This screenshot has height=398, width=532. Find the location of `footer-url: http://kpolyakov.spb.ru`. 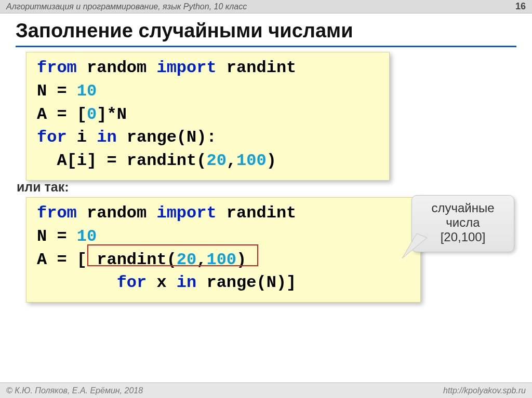

footer-url: http://kpolyakov.spb.ru is located at coordinates (484, 391).